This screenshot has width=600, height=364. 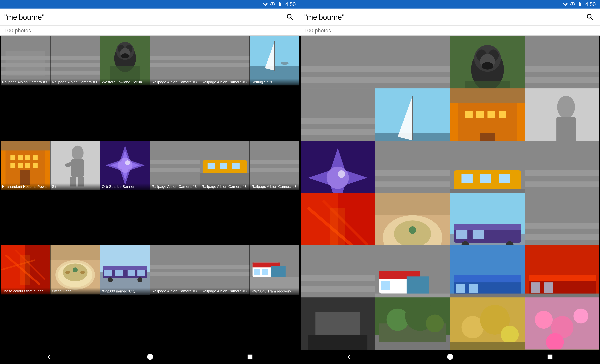 What do you see at coordinates (18, 31) in the screenshot?
I see `left-photo-count: 100 photos` at bounding box center [18, 31].